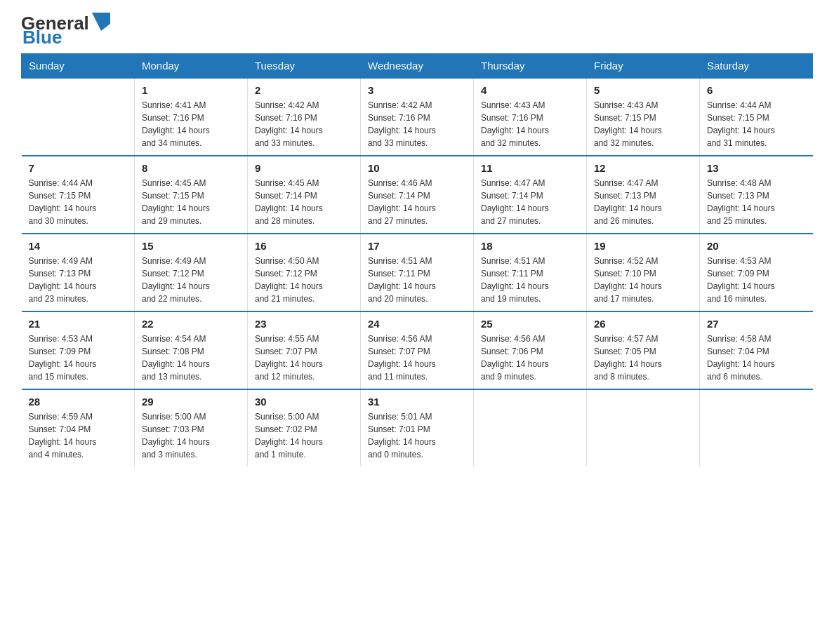 This screenshot has width=834, height=644. What do you see at coordinates (304, 436) in the screenshot?
I see `day-info: Sunrise: 5:00 AM Sunset: 7:02 PM Dayligh…` at bounding box center [304, 436].